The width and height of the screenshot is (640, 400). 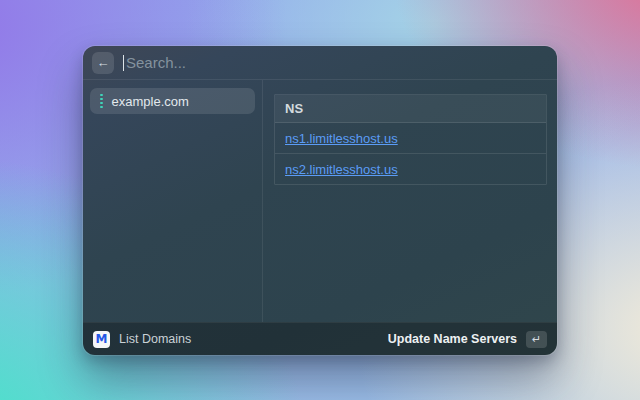 I want to click on sidebar-item-domain: example.com, so click(x=172, y=101).